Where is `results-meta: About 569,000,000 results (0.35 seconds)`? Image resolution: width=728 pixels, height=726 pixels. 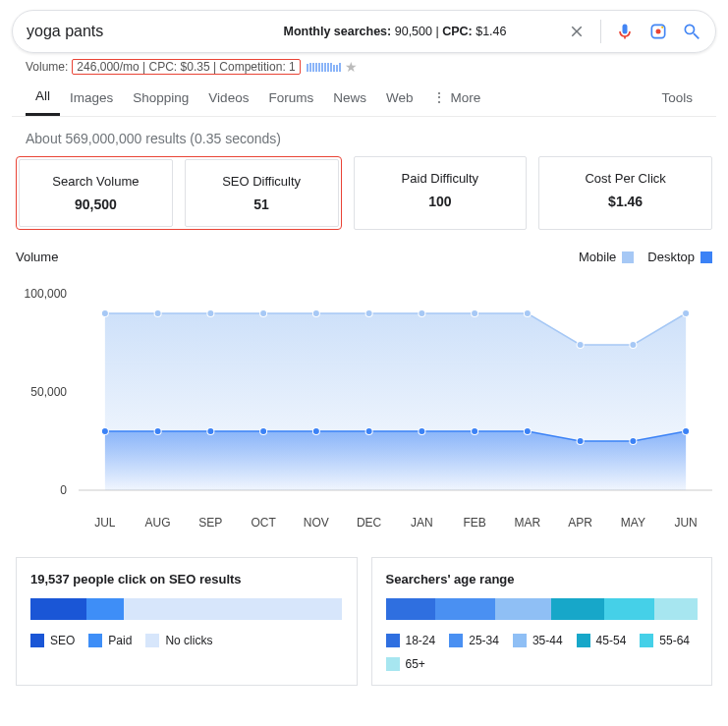
results-meta: About 569,000,000 results (0.35 seconds) is located at coordinates (364, 137).